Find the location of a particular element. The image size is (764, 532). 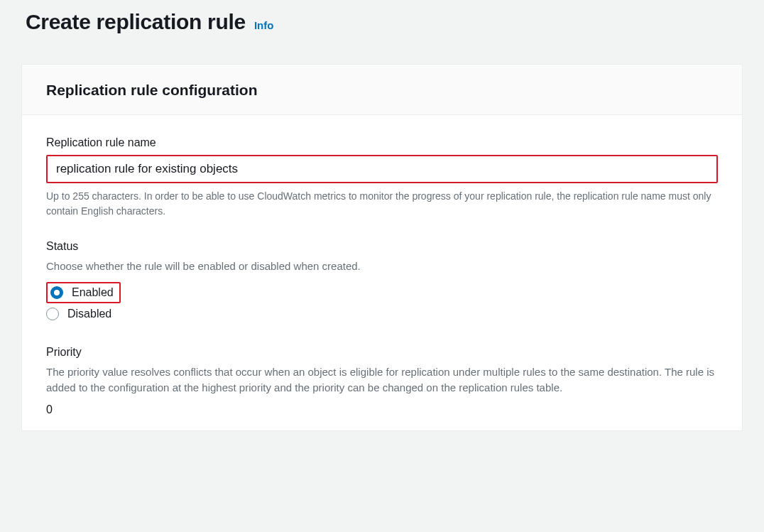

status-label: Status is located at coordinates (382, 246).